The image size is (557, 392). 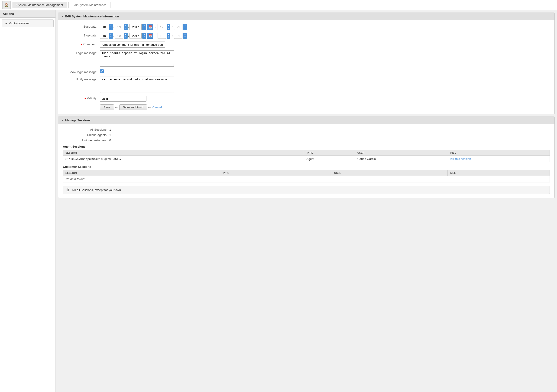 What do you see at coordinates (126, 27) in the screenshot?
I see `start-date-day-spinner: ▲▼` at bounding box center [126, 27].